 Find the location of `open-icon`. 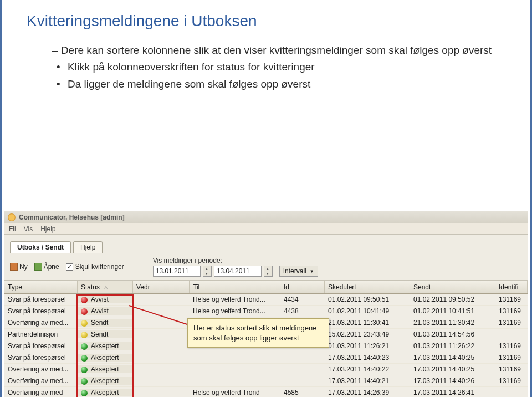

open-icon is located at coordinates (38, 267).